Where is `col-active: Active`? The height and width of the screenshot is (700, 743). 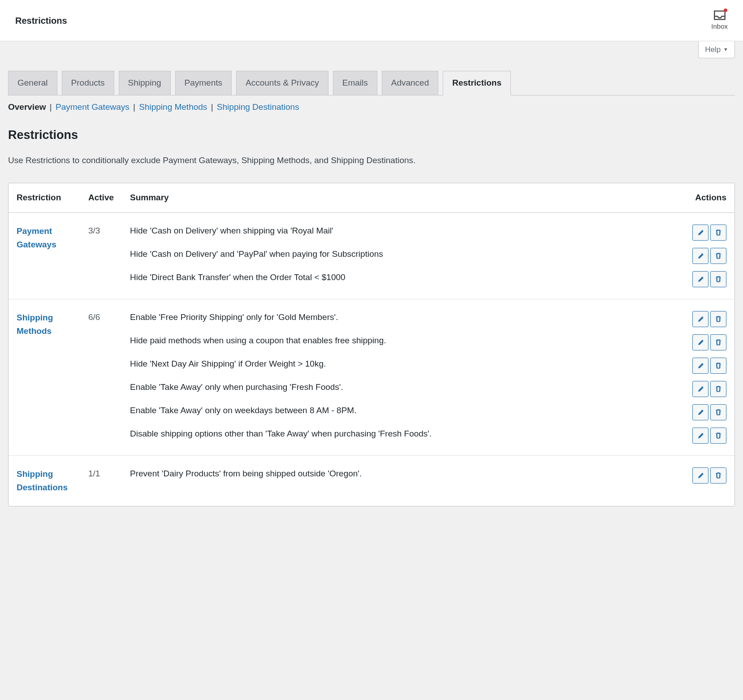
col-active: Active is located at coordinates (101, 198).